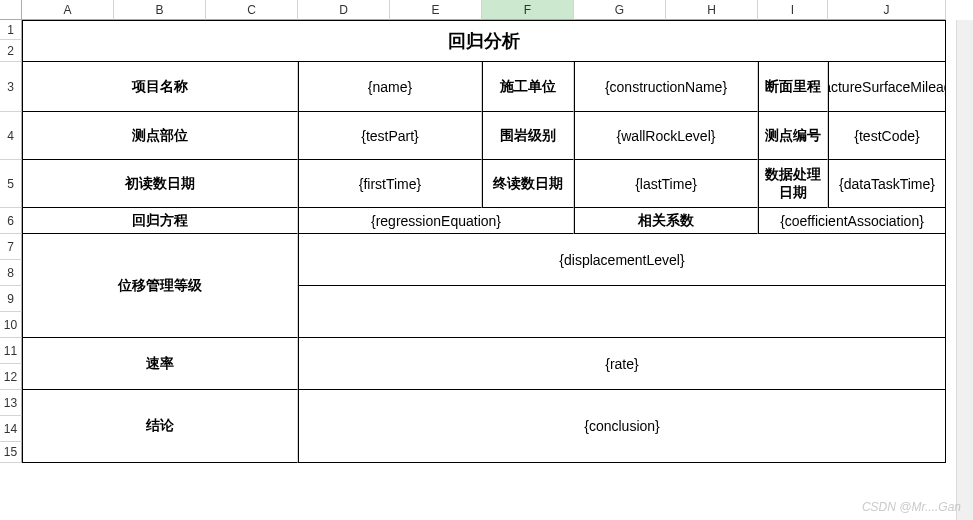  Describe the element at coordinates (160, 136) in the screenshot. I see `label-test-part: 测点部位` at that location.